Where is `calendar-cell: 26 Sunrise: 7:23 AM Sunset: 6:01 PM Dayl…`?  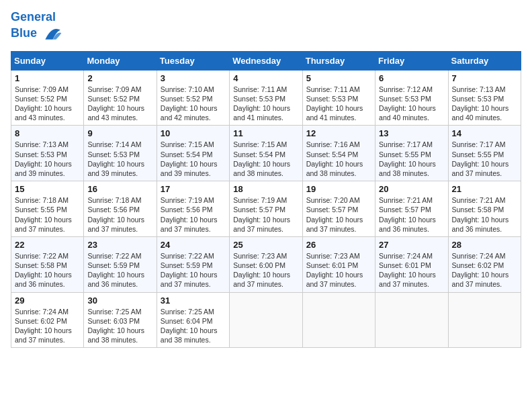
calendar-cell: 26 Sunrise: 7:23 AM Sunset: 6:01 PM Dayl… is located at coordinates (339, 265).